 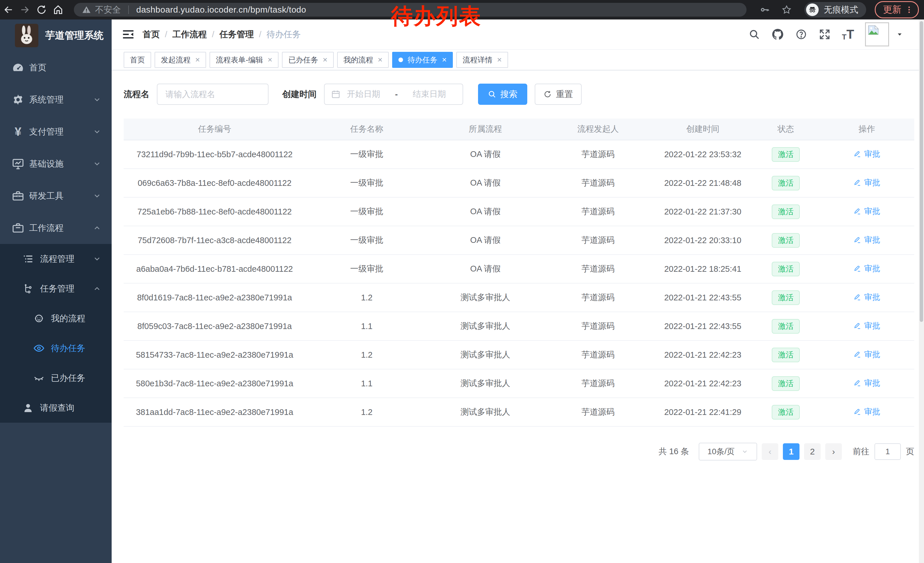 I want to click on table-row: 8f059c03-7ac8-11ec-a9e2-a2380e71991a 1.1…, so click(x=519, y=326).